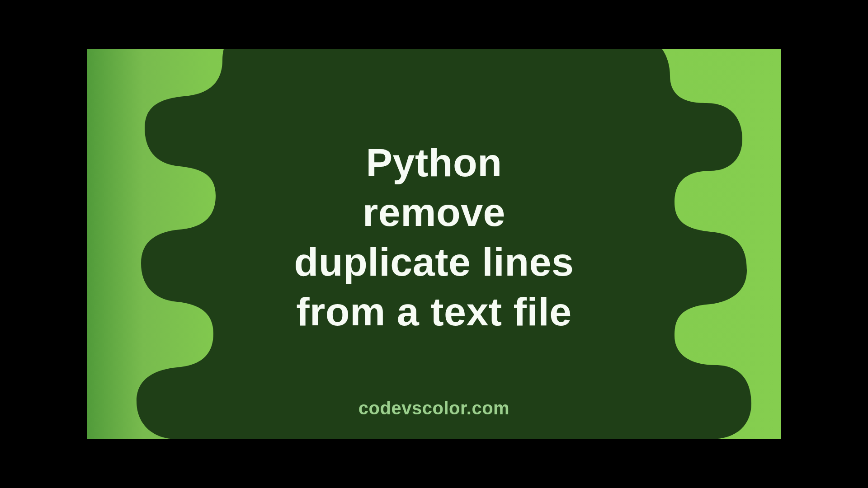 The image size is (868, 488). I want to click on brand-watermark: codevscolor.com, so click(434, 408).